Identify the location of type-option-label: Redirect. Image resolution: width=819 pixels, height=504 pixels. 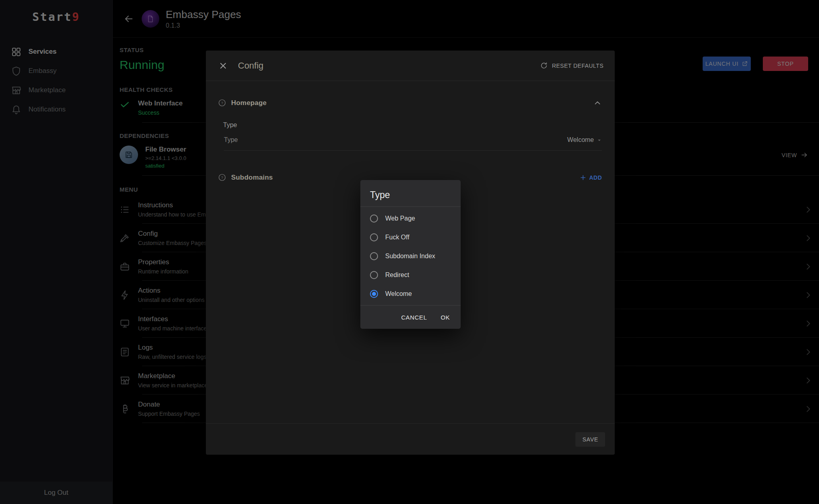
(397, 275).